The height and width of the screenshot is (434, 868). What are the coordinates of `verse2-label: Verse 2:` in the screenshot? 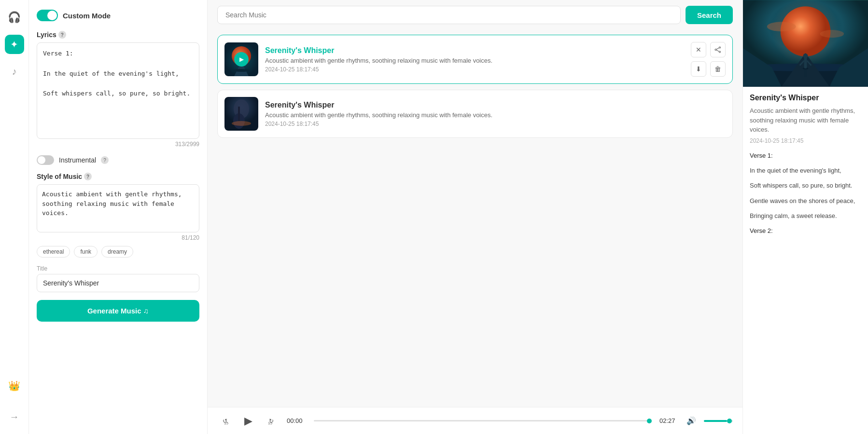 It's located at (805, 231).